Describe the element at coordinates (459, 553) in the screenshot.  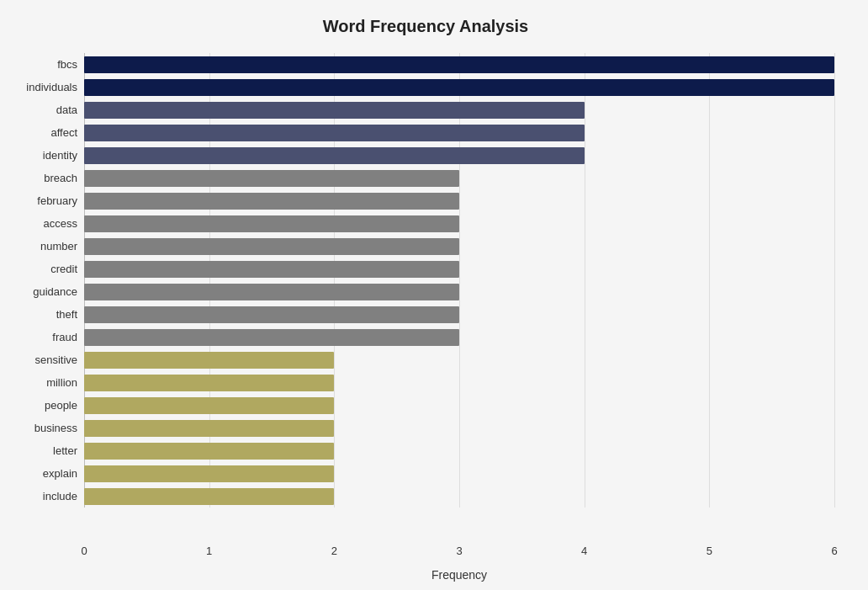
I see `x-ticks: 0123456` at that location.